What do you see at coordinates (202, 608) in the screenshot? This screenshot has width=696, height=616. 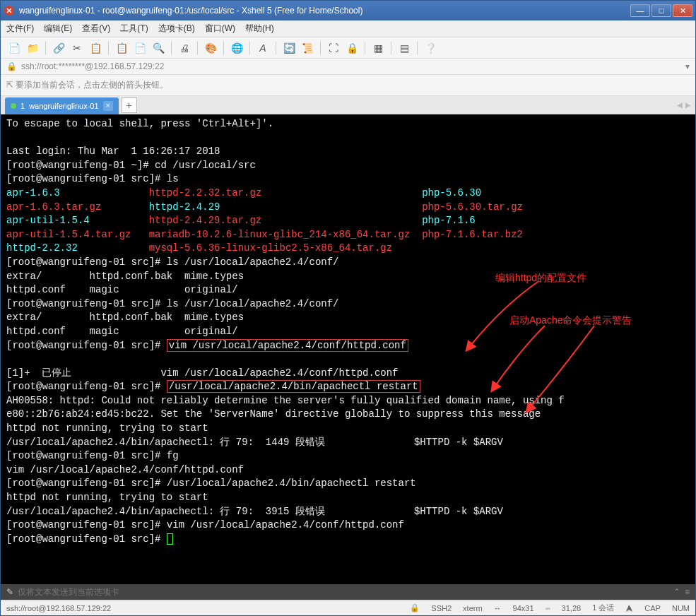 I see `status-connection: ssh://root@192.168.57.129:22` at bounding box center [202, 608].